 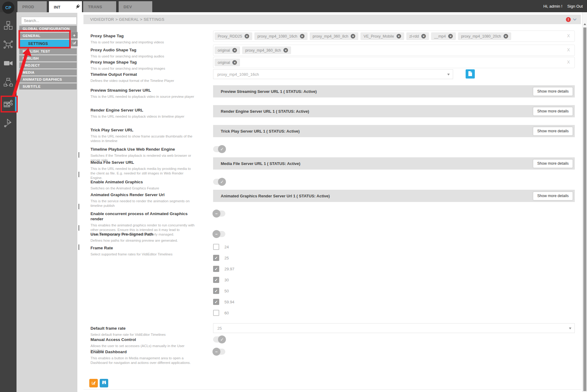 I want to click on search-input, so click(x=49, y=21).